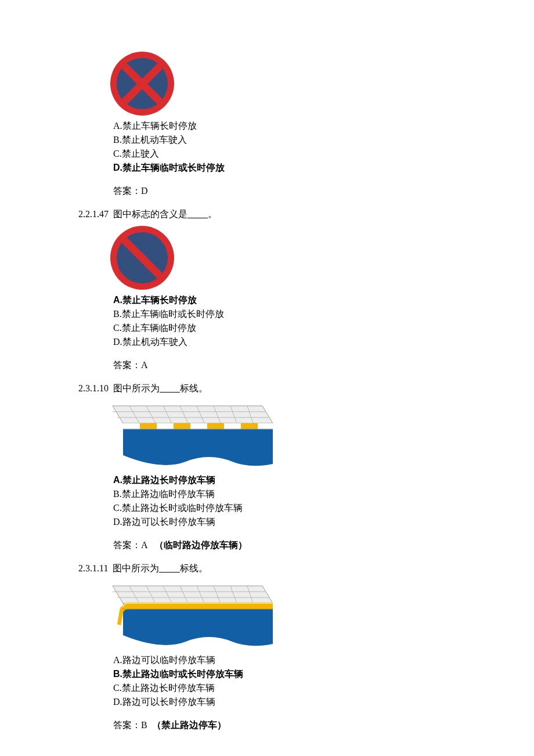 The height and width of the screenshot is (756, 534). What do you see at coordinates (150, 214) in the screenshot?
I see `q2-num-text1: 图中标志的含义是` at bounding box center [150, 214].